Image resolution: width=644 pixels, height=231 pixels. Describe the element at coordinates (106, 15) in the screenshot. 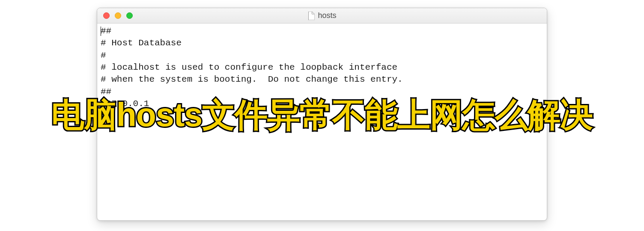

I see `close-button` at that location.